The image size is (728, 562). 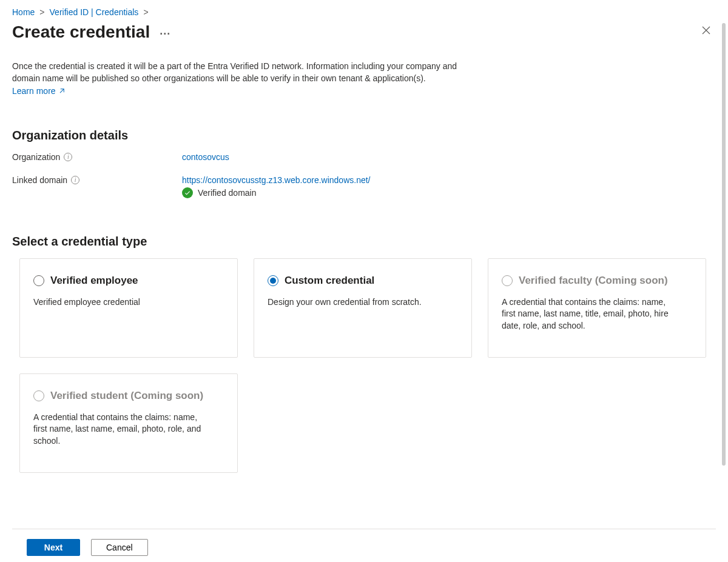 What do you see at coordinates (121, 303) in the screenshot?
I see `card-desc-employee: Verified employee credential` at bounding box center [121, 303].